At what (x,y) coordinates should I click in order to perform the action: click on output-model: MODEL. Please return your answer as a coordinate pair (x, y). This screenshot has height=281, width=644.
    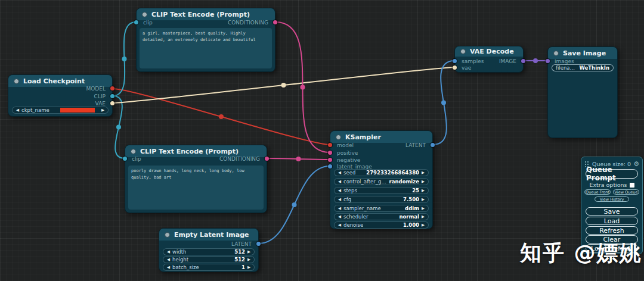
    Looking at the image, I should click on (96, 89).